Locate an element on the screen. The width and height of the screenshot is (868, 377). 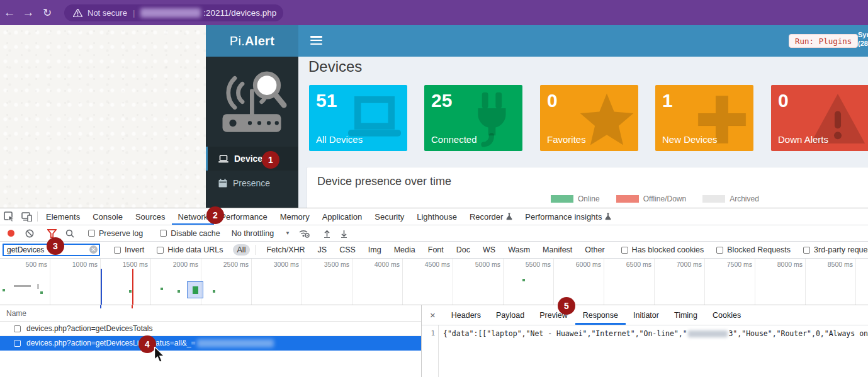
clear-icon is located at coordinates (30, 234).